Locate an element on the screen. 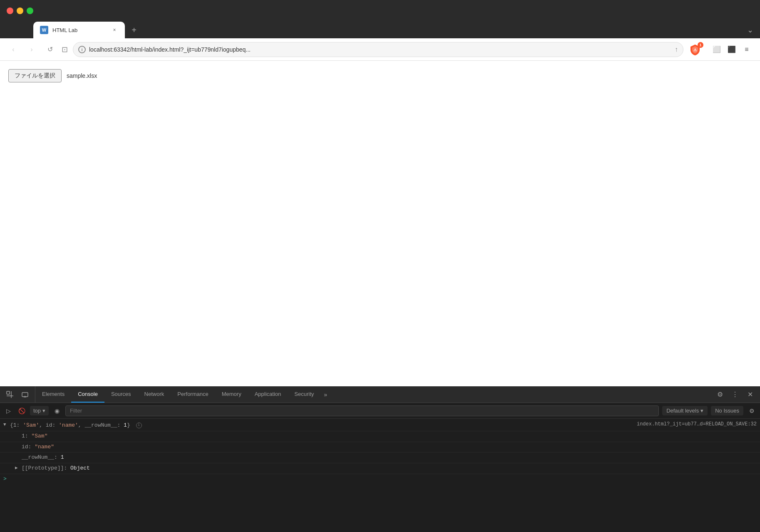 The height and width of the screenshot is (532, 760). no-issues-badge: No Issues is located at coordinates (727, 410).